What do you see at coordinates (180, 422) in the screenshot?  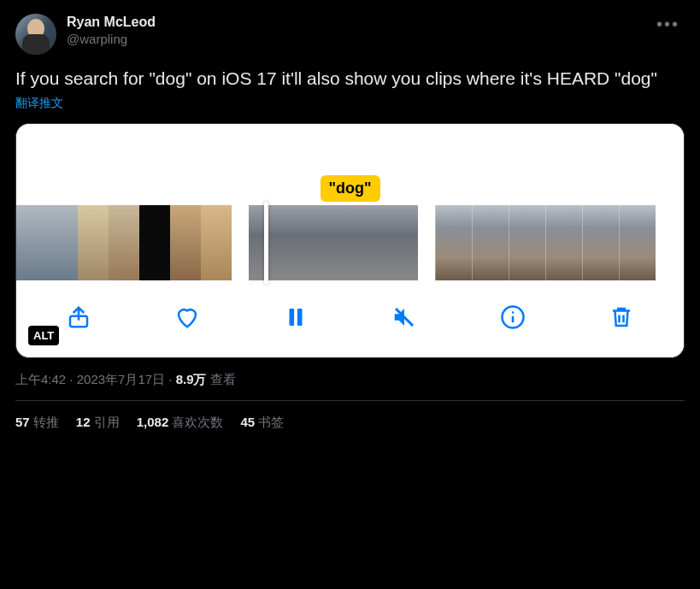 I see `likes-stat: 1,082 喜欢次数` at bounding box center [180, 422].